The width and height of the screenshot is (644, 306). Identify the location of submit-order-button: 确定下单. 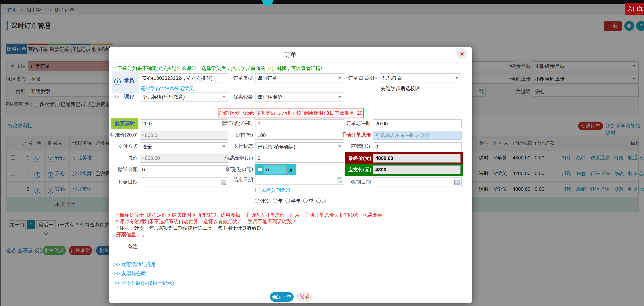
(282, 297).